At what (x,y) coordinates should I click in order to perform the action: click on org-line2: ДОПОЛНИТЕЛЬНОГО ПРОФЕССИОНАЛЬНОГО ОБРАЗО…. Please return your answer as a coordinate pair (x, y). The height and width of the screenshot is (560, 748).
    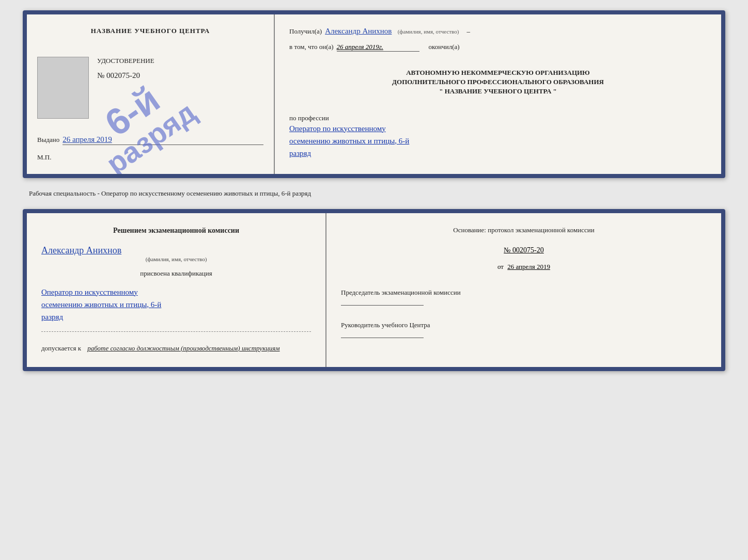
    Looking at the image, I should click on (498, 82).